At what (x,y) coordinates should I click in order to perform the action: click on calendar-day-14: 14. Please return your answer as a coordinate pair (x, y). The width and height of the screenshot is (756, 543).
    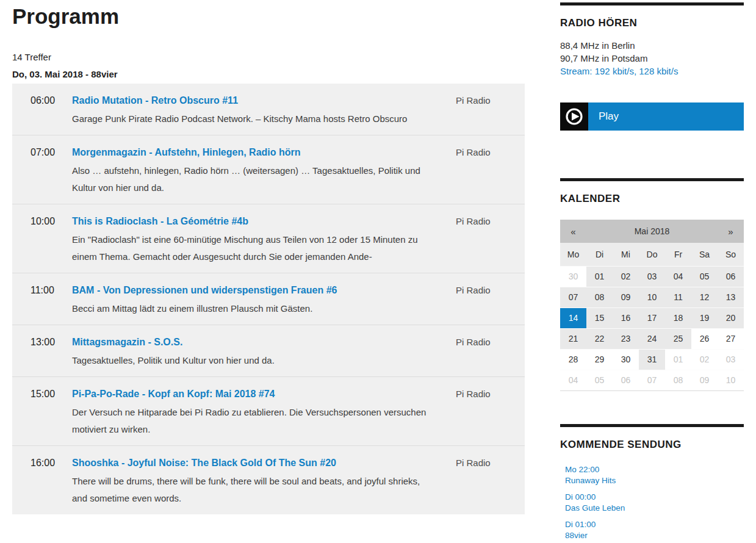
    Looking at the image, I should click on (574, 318).